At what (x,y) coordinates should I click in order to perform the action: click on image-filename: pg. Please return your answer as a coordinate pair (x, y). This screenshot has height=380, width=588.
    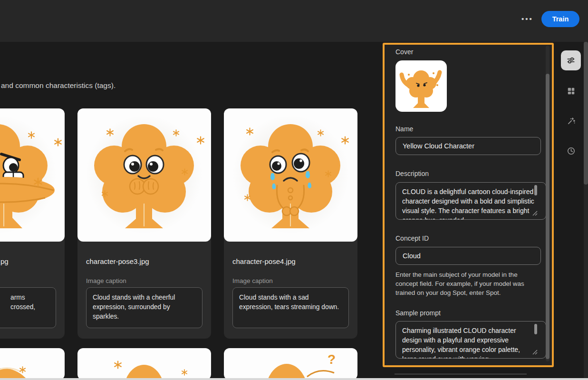
    Looking at the image, I should click on (5, 262).